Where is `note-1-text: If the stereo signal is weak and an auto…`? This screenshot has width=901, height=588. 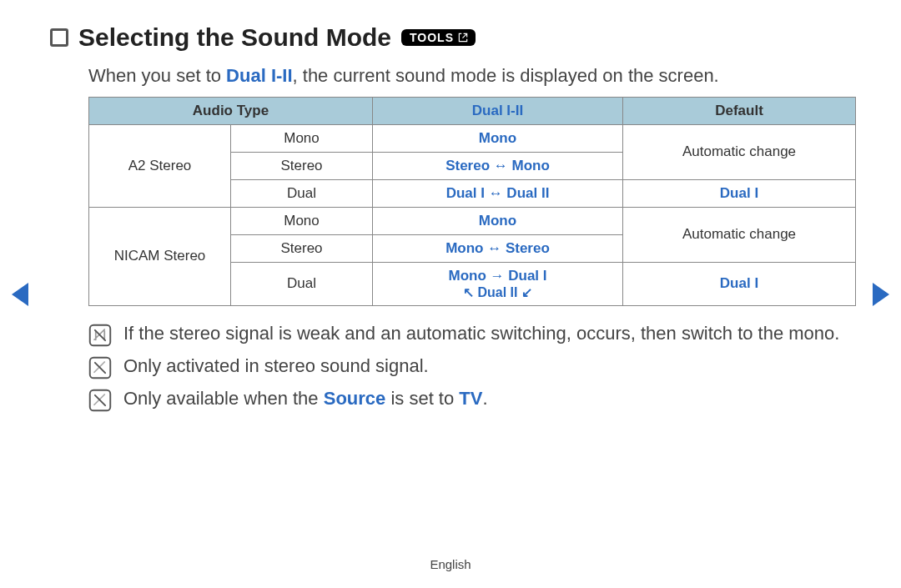 note-1-text: If the stereo signal is weak and an auto… is located at coordinates (487, 334).